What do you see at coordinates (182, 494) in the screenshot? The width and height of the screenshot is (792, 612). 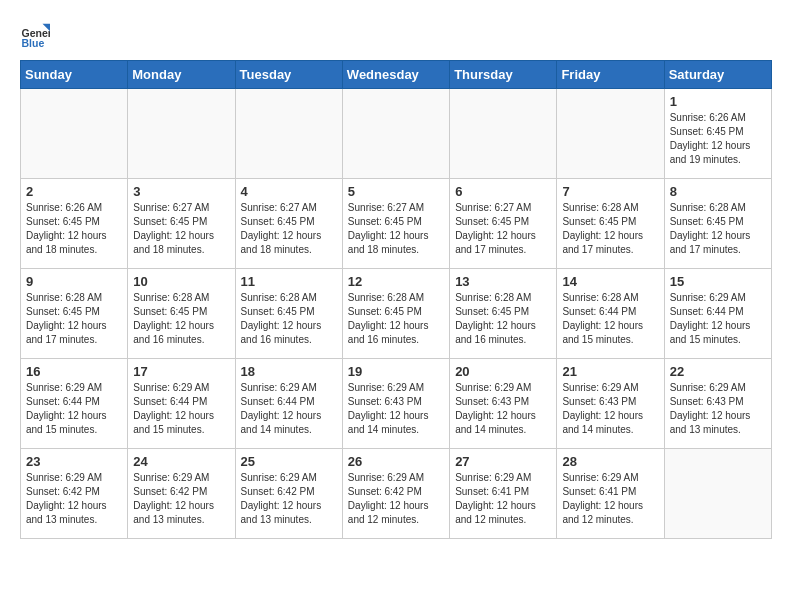 I see `calendar-cell: 24Sunrise: 6:29 AM Sunset: 6:42 PM Dayli…` at bounding box center [182, 494].